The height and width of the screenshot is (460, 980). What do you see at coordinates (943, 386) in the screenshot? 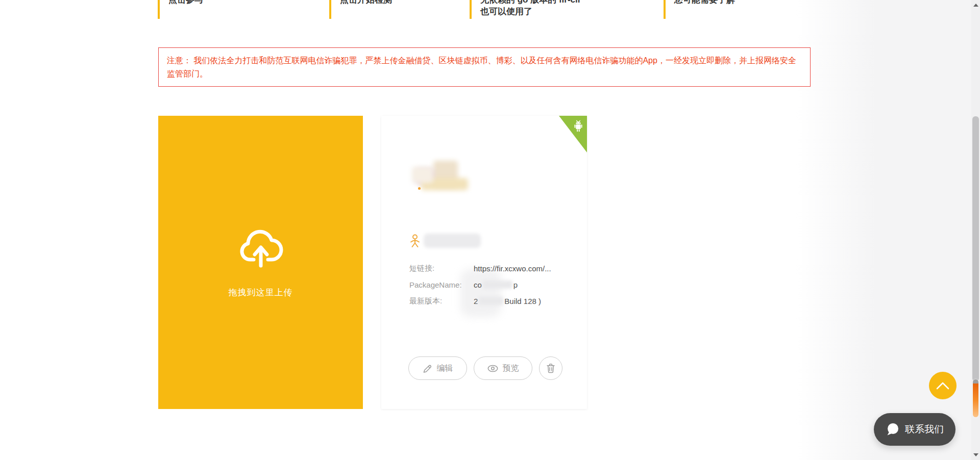
I see `back-to-top-button` at bounding box center [943, 386].